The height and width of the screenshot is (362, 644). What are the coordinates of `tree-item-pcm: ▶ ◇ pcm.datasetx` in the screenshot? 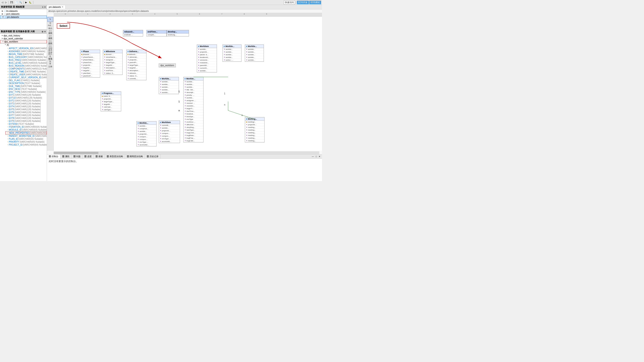 It's located at (24, 14).